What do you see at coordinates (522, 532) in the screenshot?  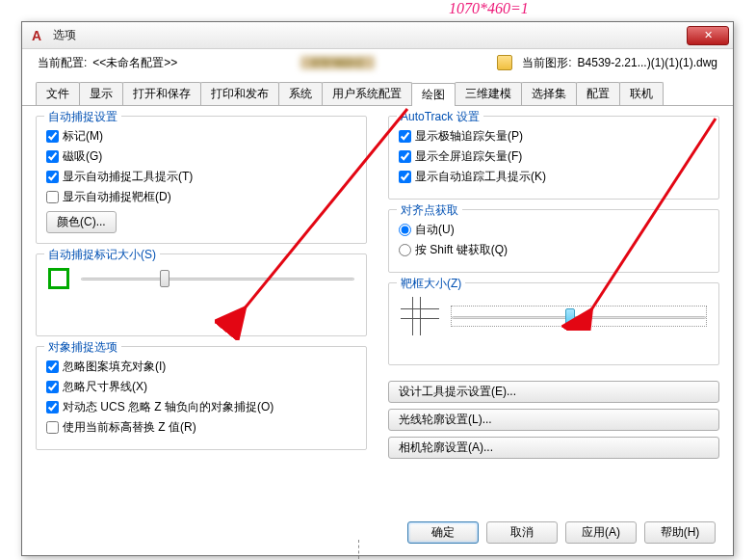 I see `cancel-button: 取消` at bounding box center [522, 532].